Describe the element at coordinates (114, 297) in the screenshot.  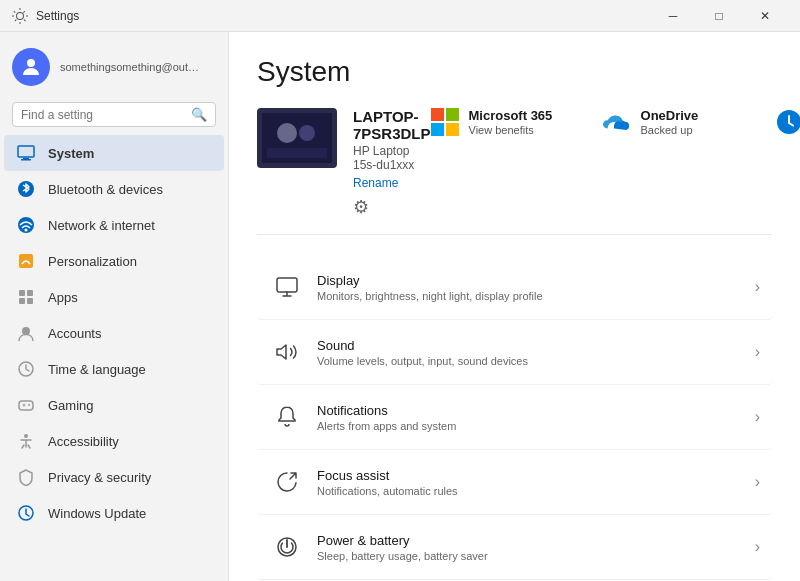
I see `sidebar-item-apps: Apps` at that location.